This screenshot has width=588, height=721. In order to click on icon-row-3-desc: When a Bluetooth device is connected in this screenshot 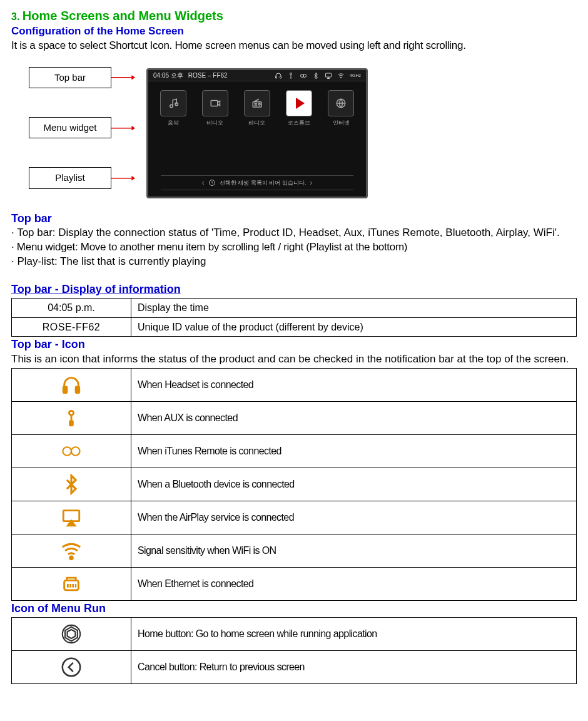, I will do `click(354, 484)`.